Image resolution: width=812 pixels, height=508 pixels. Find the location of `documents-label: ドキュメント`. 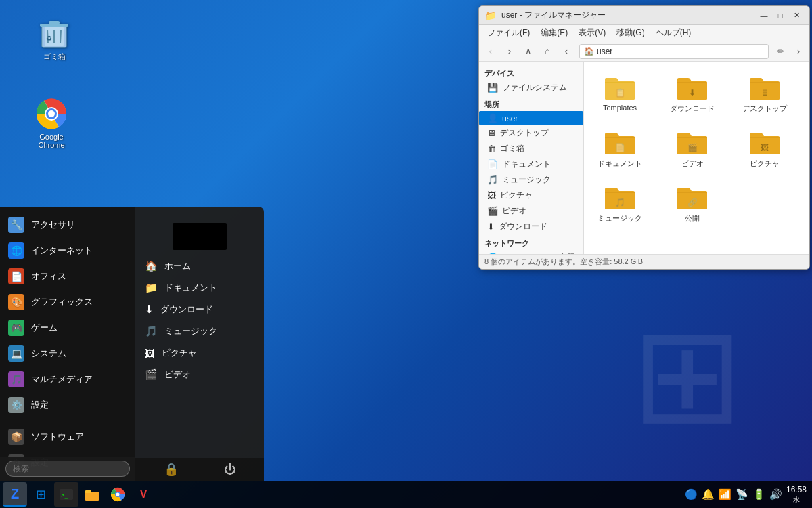

documents-label: ドキュメント is located at coordinates (620, 164).